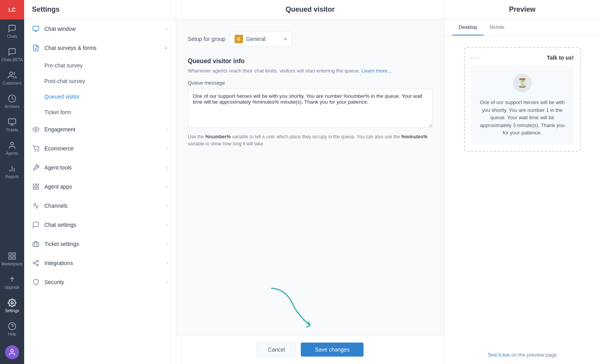  What do you see at coordinates (522, 58) in the screenshot?
I see `widget-header: ··· Talk to us!` at bounding box center [522, 58].